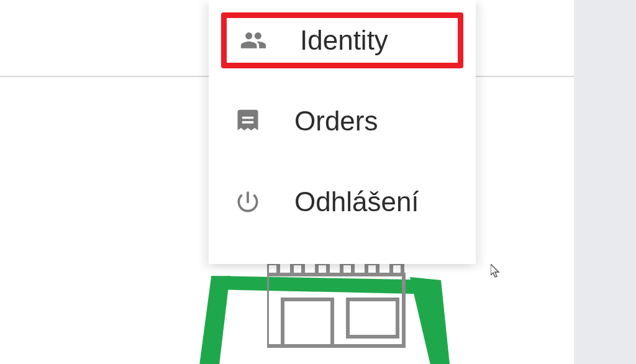 This screenshot has width=636, height=364. What do you see at coordinates (344, 40) in the screenshot?
I see `menu-item-label: Identity` at bounding box center [344, 40].